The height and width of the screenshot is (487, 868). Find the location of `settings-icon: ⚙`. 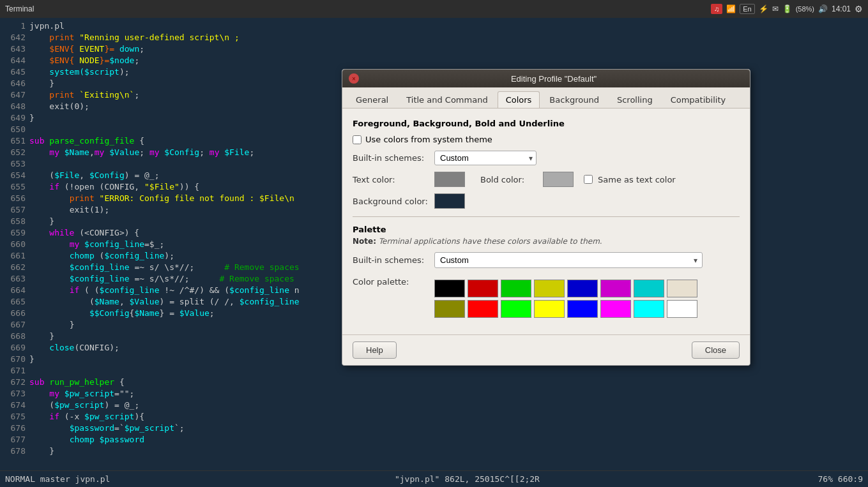

settings-icon: ⚙ is located at coordinates (858, 9).